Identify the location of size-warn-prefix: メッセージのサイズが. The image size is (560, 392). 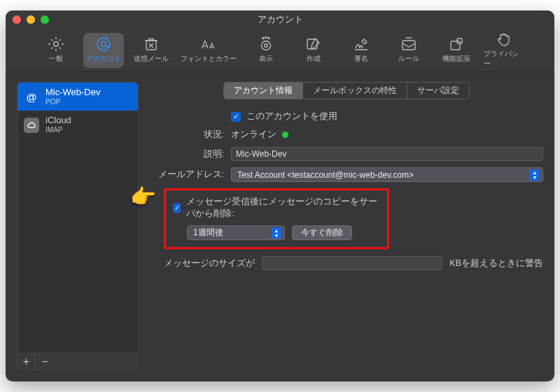
(209, 263).